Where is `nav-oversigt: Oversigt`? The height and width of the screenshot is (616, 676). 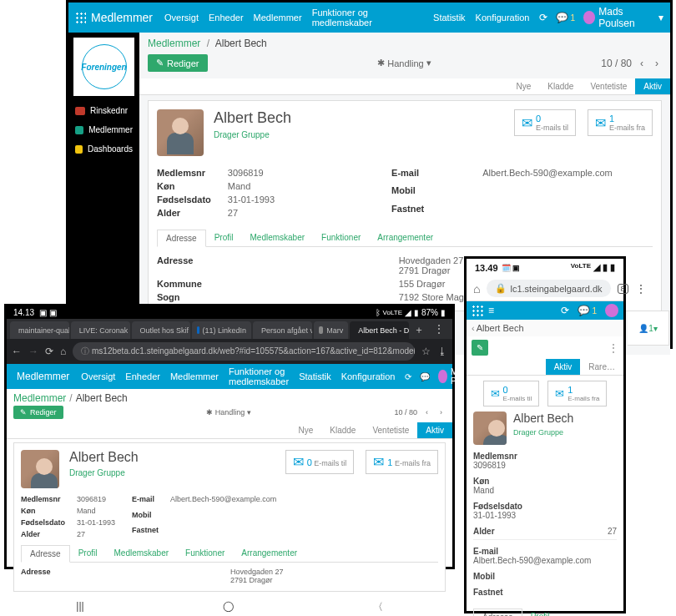 nav-oversigt: Oversigt is located at coordinates (182, 18).